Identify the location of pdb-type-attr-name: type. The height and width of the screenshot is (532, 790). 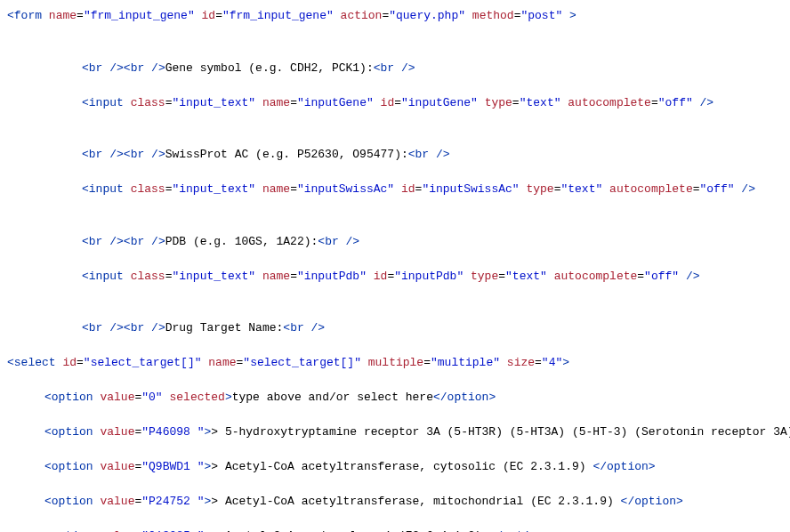
(484, 276).